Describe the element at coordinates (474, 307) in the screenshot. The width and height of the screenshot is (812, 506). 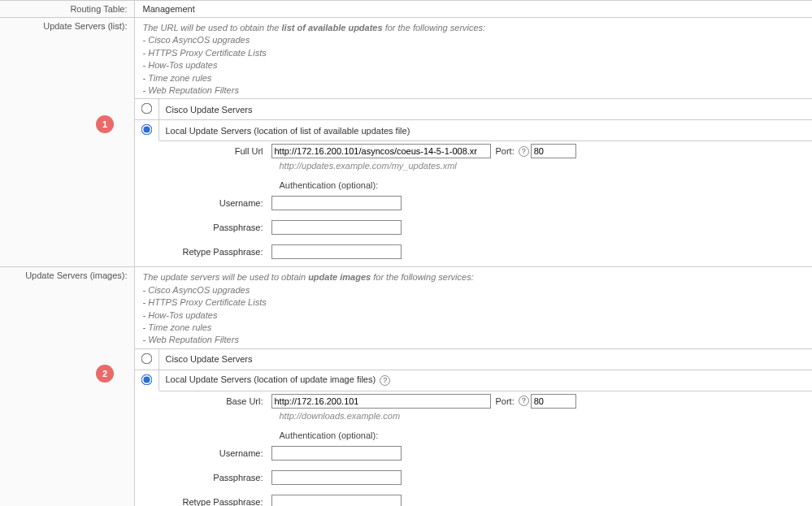
I see `images-description: The update servers will be used to obtai…` at that location.